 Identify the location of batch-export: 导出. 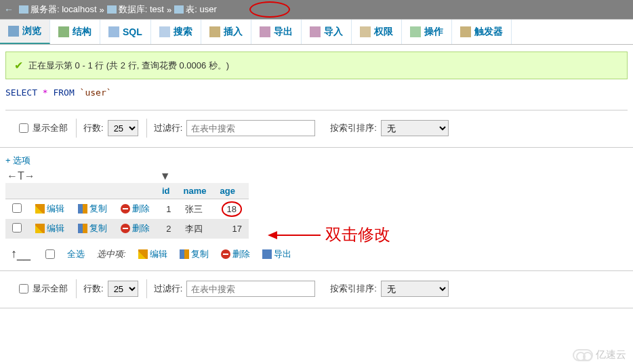
(277, 254).